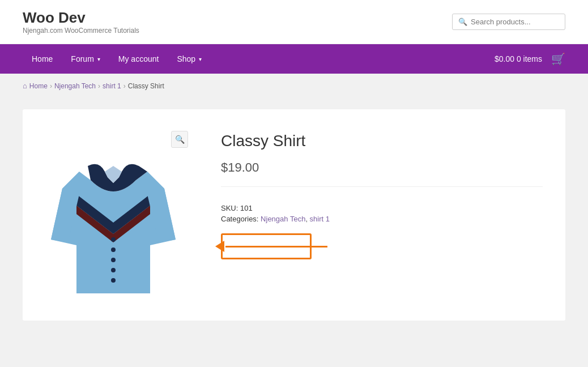 This screenshot has width=588, height=367. What do you see at coordinates (99, 59) in the screenshot?
I see `forum-chevron-icon: ▾` at bounding box center [99, 59].